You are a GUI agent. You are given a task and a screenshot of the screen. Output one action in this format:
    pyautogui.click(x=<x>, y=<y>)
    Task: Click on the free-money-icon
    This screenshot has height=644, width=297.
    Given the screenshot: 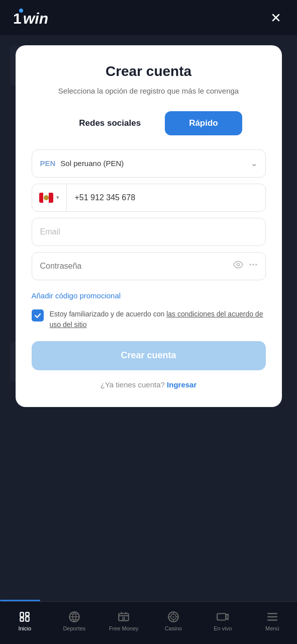 What is the action you would take?
    pyautogui.click(x=124, y=617)
    